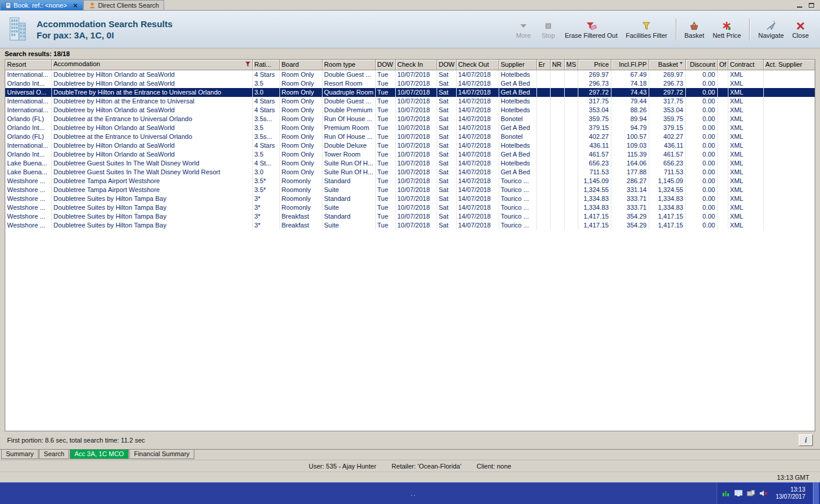 Image resolution: width=820 pixels, height=504 pixels. Describe the element at coordinates (811, 4) in the screenshot. I see `restore-button` at that location.